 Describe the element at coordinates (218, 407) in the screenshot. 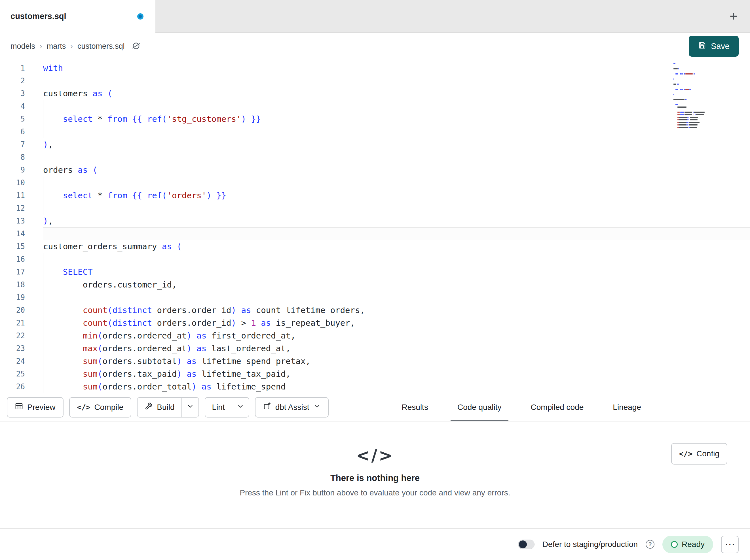

I see `lint-button: Lint` at that location.